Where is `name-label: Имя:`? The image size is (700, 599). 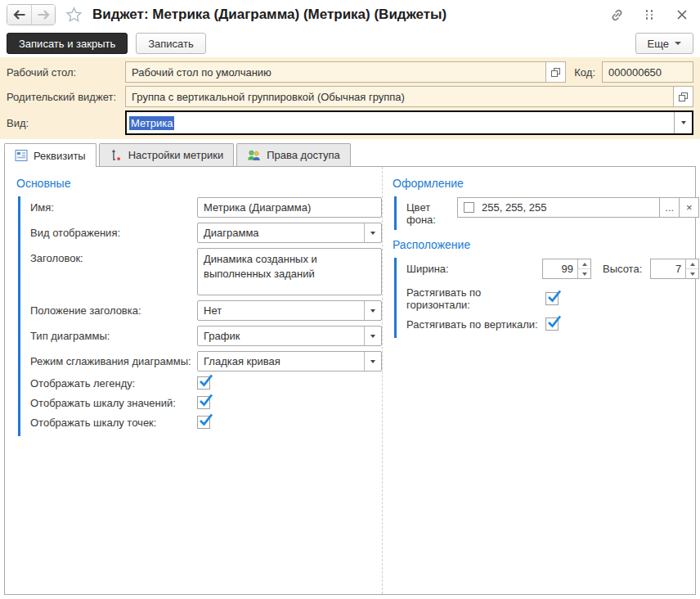 name-label: Имя: is located at coordinates (114, 205).